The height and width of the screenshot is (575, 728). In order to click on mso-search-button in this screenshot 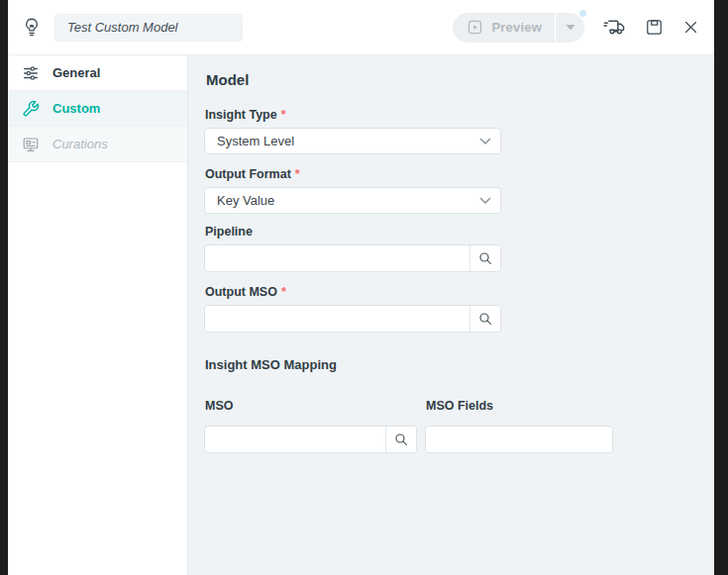, I will do `click(400, 439)`.